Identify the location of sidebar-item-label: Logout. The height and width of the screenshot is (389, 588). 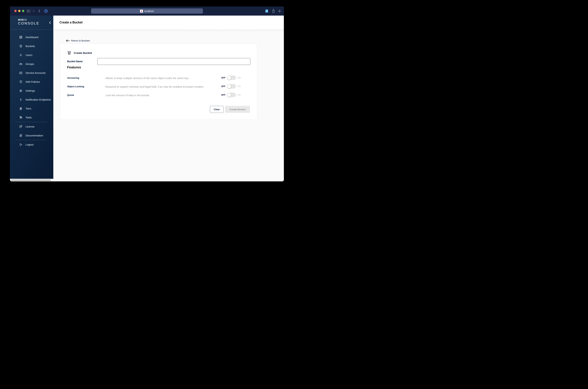
(29, 145).